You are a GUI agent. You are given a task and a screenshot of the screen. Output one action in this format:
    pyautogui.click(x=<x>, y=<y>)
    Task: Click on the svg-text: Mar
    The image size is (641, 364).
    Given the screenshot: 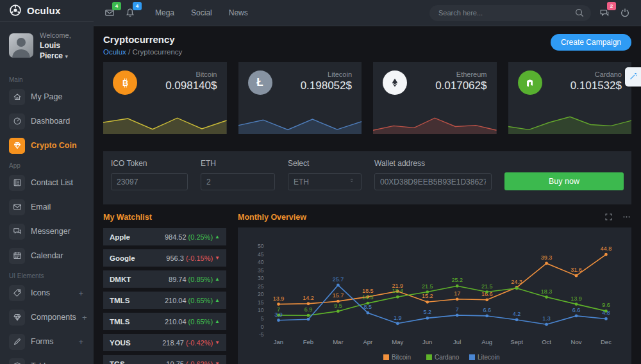 What is the action you would take?
    pyautogui.click(x=338, y=342)
    